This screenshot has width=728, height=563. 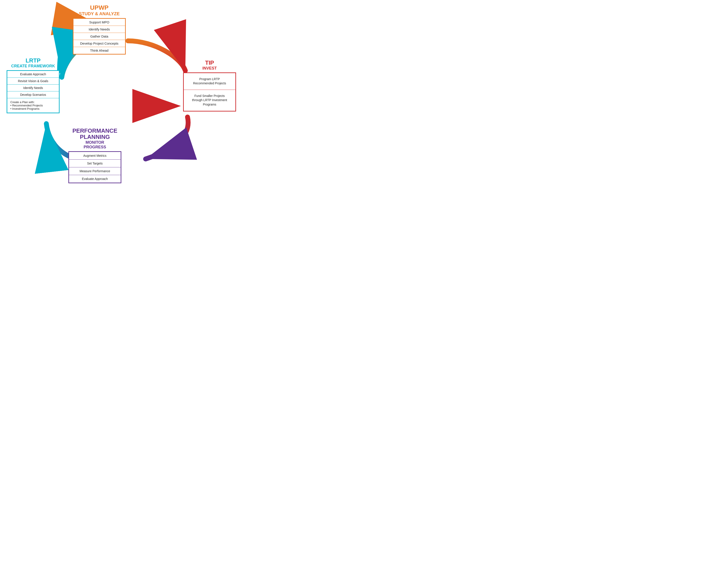 I want to click on upwp-subtitle: STUDY & ANALYZE, so click(x=99, y=14).